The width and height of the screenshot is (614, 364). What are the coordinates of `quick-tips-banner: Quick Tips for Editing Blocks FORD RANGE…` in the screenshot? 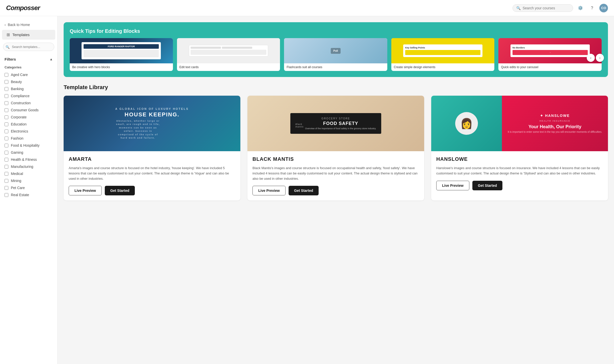 It's located at (336, 49).